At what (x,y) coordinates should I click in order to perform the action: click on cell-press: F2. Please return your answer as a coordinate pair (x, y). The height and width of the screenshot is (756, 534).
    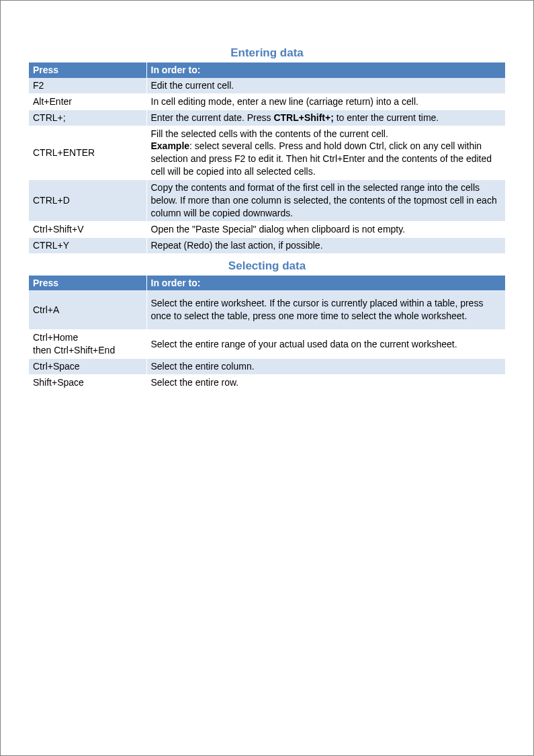
    Looking at the image, I should click on (87, 86).